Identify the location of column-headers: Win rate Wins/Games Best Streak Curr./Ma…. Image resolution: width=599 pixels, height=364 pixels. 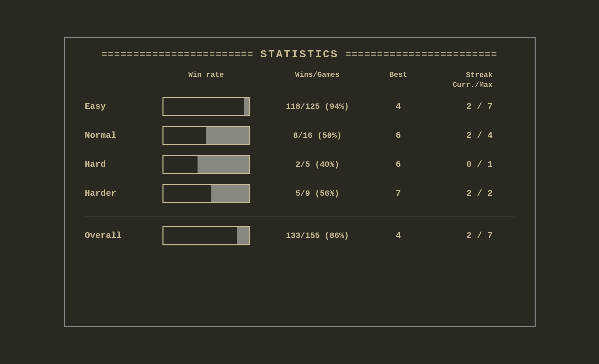
(300, 80).